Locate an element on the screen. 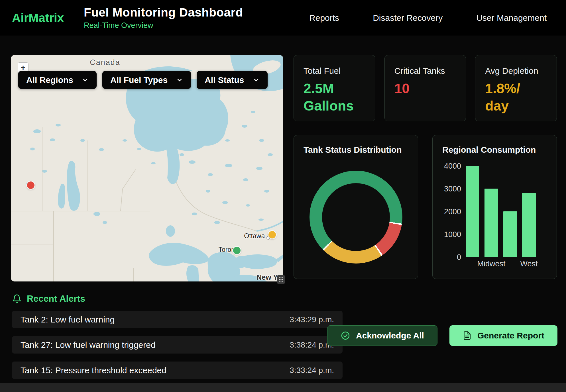 Image resolution: width=566 pixels, height=392 pixels. bell-icon is located at coordinates (17, 299).